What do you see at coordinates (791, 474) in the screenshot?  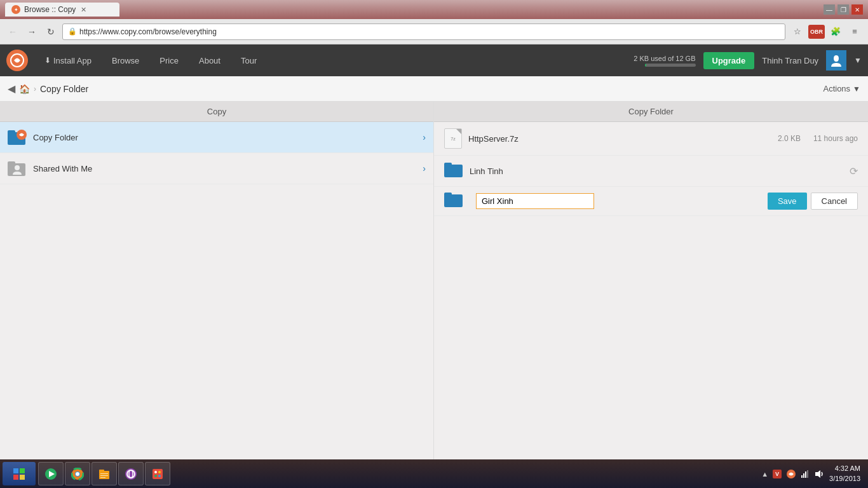 I see `copy-tray-icon` at bounding box center [791, 474].